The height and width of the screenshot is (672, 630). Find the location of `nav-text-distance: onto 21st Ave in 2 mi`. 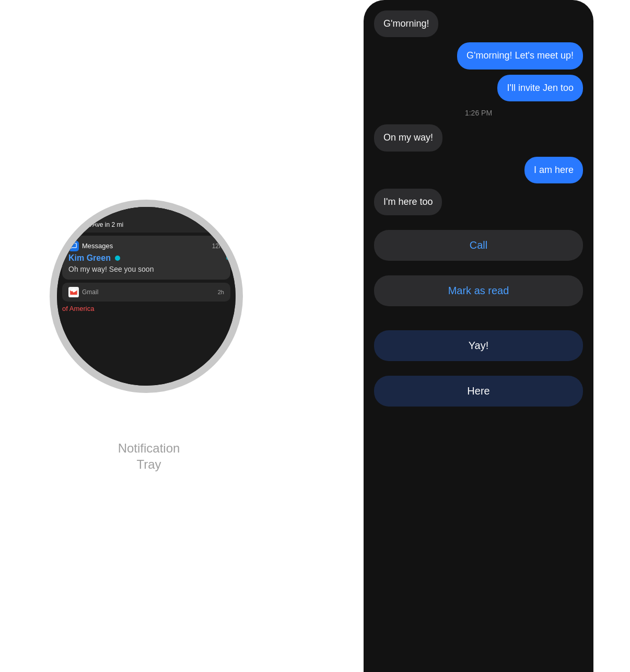

nav-text-distance: onto 21st Ave in 2 mi is located at coordinates (146, 225).